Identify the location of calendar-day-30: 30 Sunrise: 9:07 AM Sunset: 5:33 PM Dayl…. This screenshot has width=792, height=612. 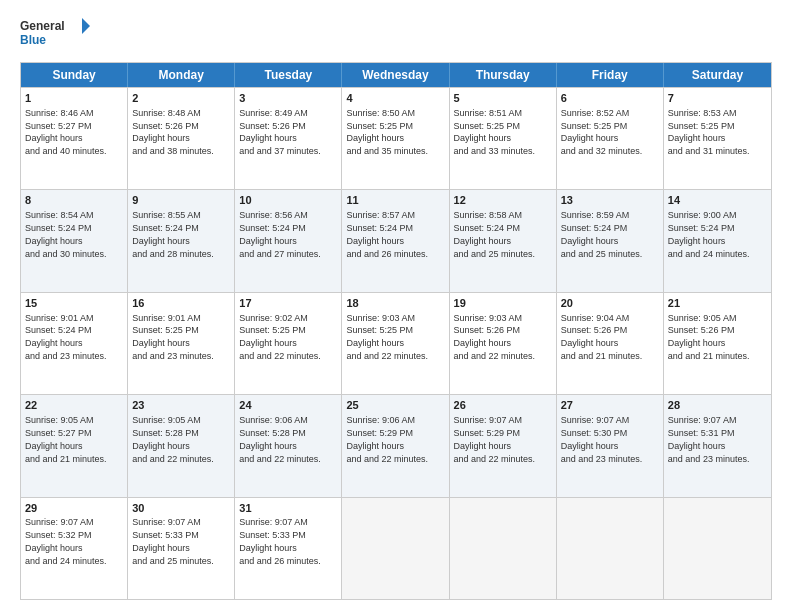
(182, 548).